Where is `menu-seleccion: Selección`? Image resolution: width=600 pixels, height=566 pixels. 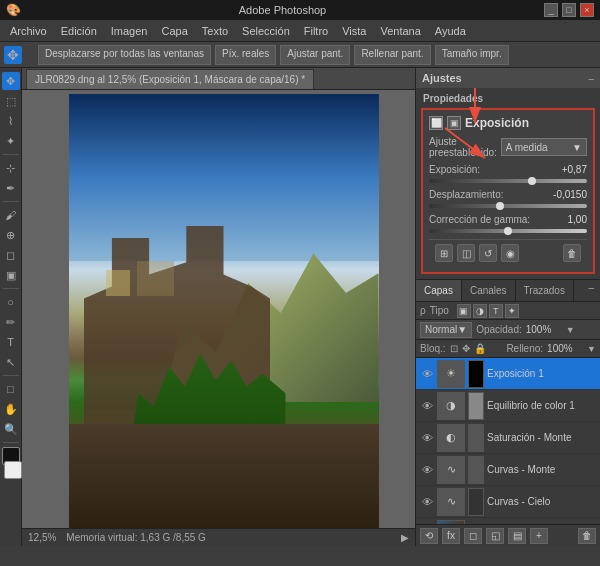 menu-seleccion: Selección is located at coordinates (266, 31).